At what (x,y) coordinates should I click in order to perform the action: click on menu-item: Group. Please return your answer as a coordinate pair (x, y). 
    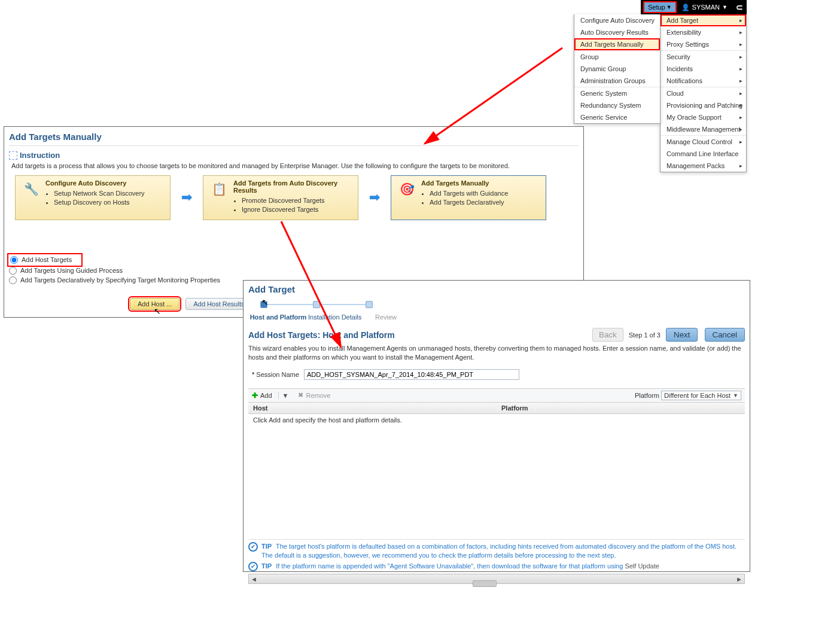
    Looking at the image, I should click on (617, 56).